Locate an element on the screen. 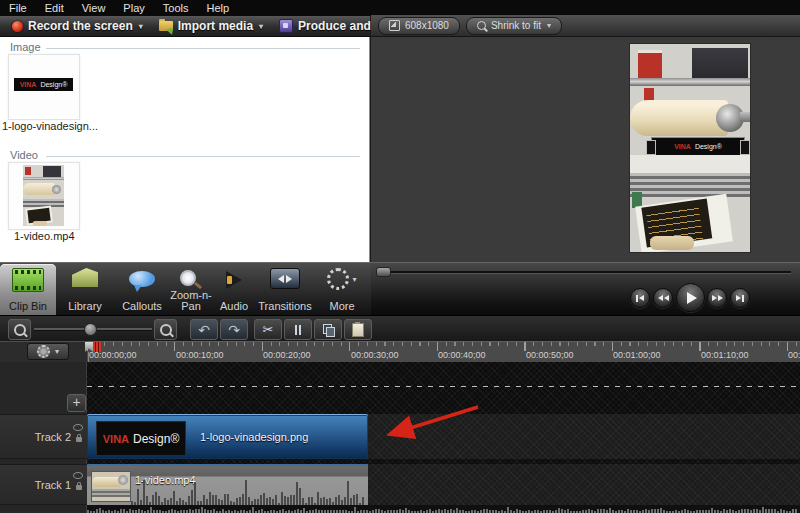  image-thumbnail-caption: 1-logo-vinadesign... is located at coordinates (50, 126).